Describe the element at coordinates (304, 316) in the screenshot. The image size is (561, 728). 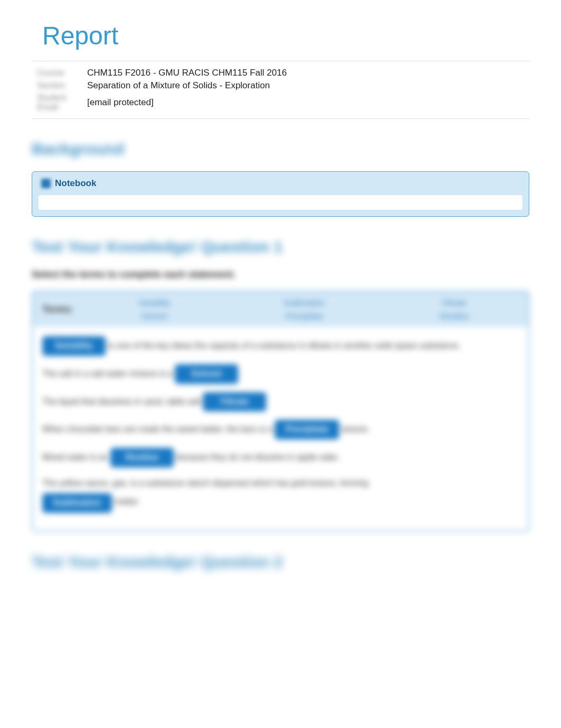
I see `term-item: Precipitate` at that location.